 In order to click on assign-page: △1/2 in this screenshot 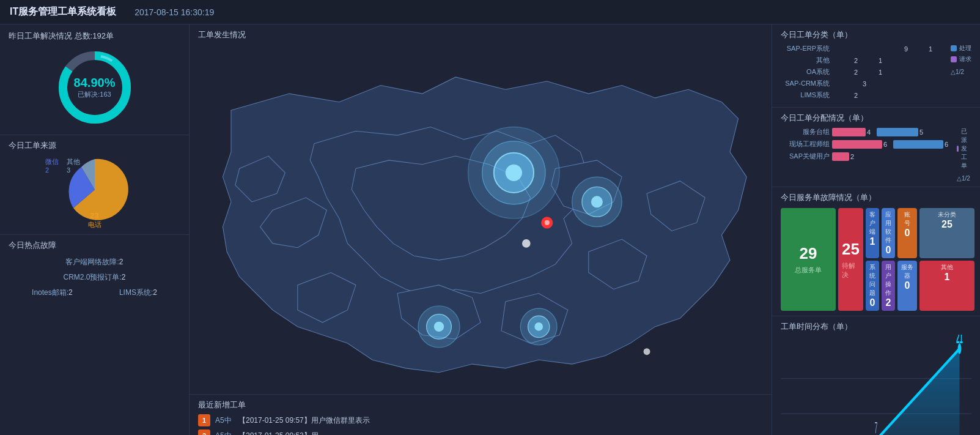, I will do `click(963, 179)`.